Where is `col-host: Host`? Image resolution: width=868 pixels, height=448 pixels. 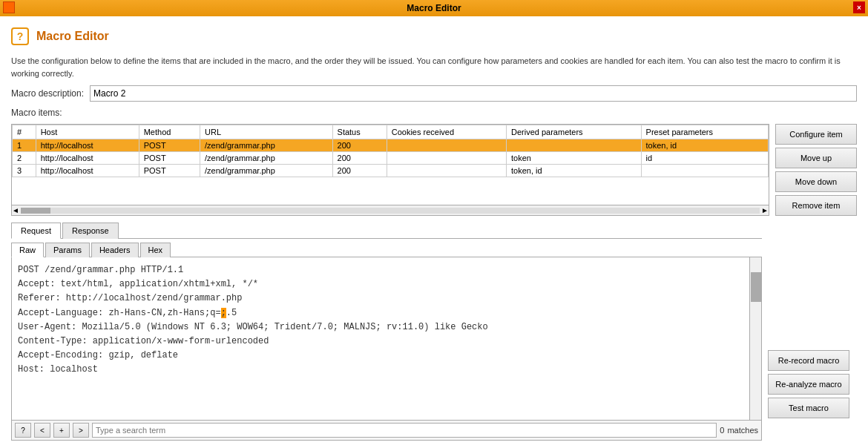
col-host: Host is located at coordinates (88, 132).